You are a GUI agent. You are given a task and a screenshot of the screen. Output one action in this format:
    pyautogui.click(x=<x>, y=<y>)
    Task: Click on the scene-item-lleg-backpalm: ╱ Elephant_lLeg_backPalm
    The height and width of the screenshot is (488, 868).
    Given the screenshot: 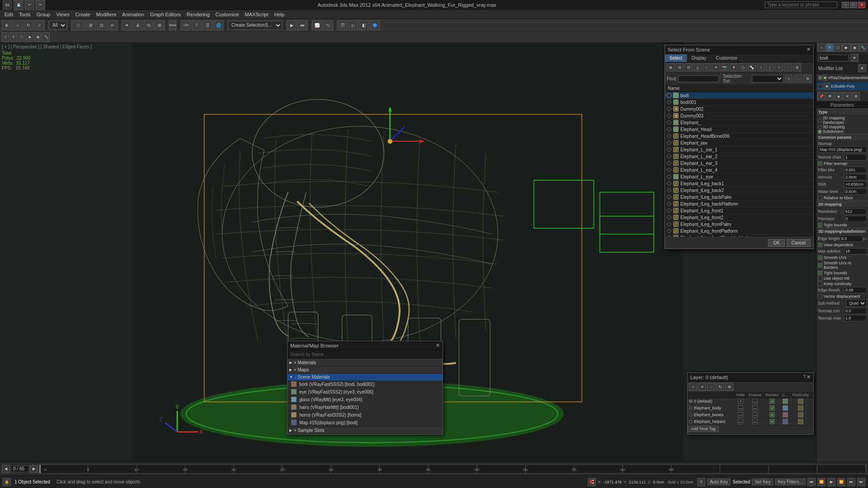 What is the action you would take?
    pyautogui.click(x=739, y=197)
    